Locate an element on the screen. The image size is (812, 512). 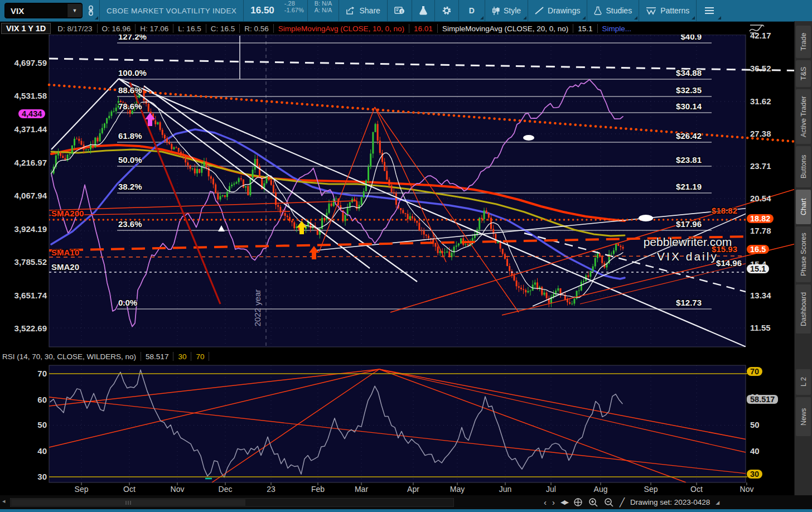
sidebar-tab-t-s: T&S is located at coordinates (803, 74).